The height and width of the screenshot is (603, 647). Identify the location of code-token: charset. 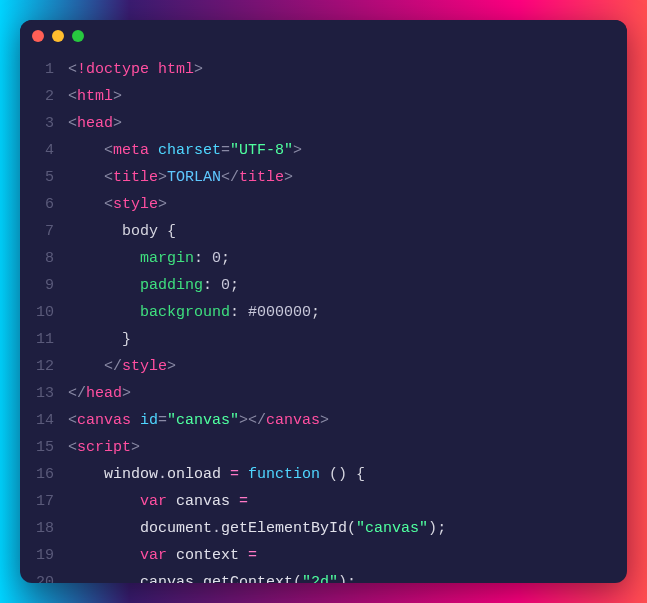
(190, 150).